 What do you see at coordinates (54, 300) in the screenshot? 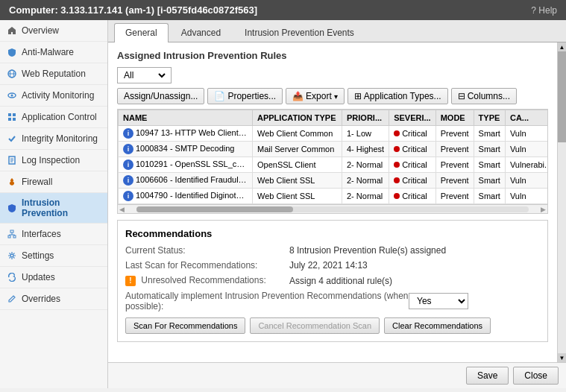
I see `sidebar-item-overrides: Overrides` at bounding box center [54, 300].